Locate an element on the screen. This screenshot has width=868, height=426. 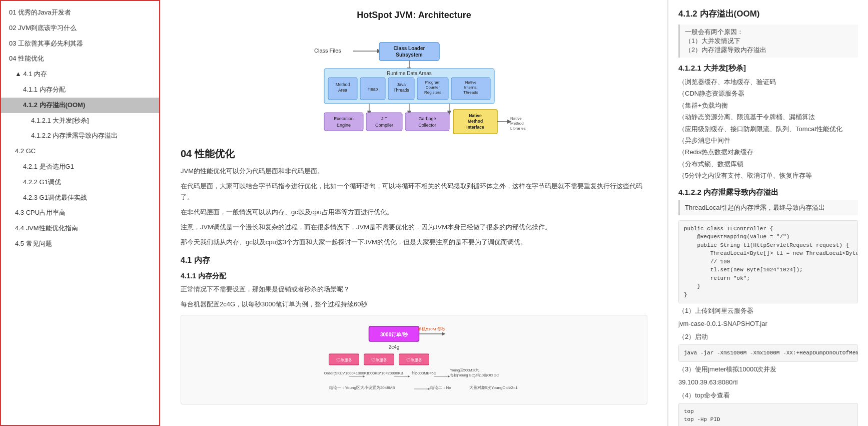
svg-text: Subsystem is located at coordinates (409, 55).